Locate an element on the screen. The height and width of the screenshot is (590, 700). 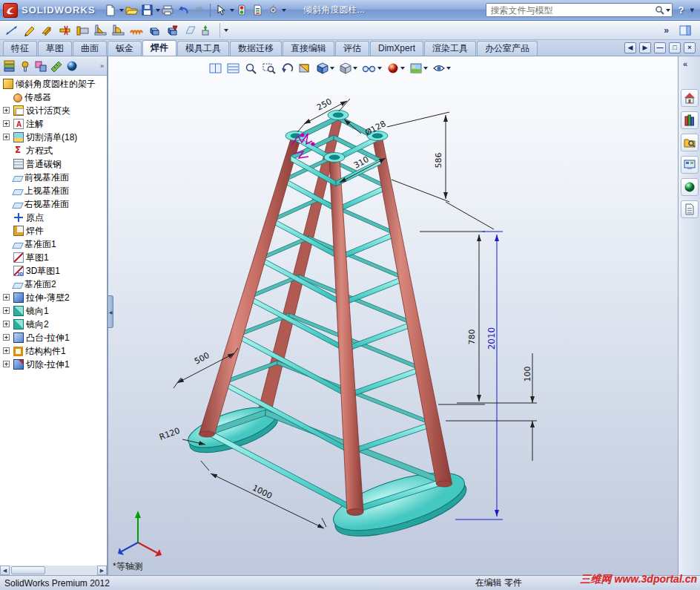
previous-view-icon is located at coordinates (287, 68).